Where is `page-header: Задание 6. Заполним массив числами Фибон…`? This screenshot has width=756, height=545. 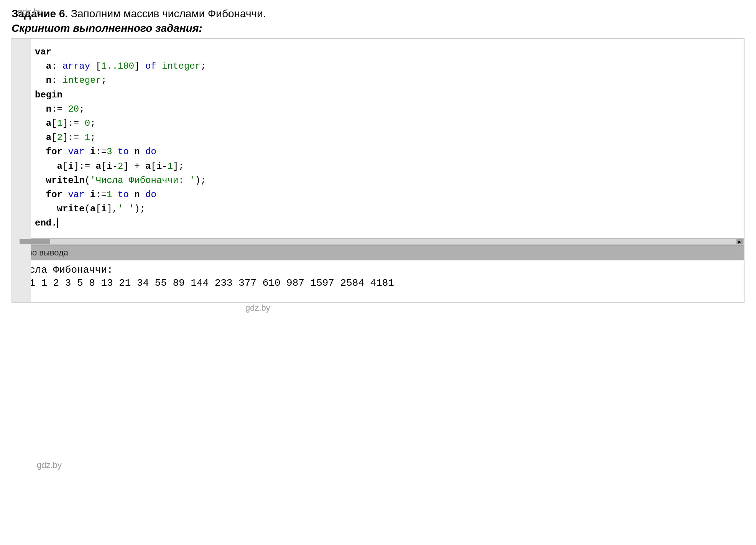
page-header: Задание 6. Заполним массив числами Фибон… is located at coordinates (378, 21).